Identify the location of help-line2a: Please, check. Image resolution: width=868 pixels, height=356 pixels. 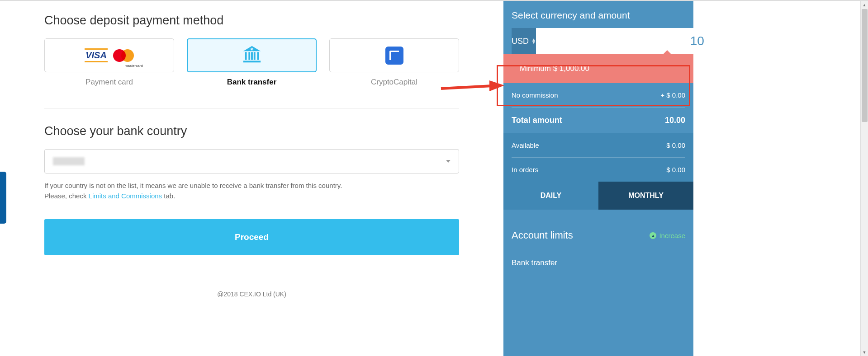
(66, 196).